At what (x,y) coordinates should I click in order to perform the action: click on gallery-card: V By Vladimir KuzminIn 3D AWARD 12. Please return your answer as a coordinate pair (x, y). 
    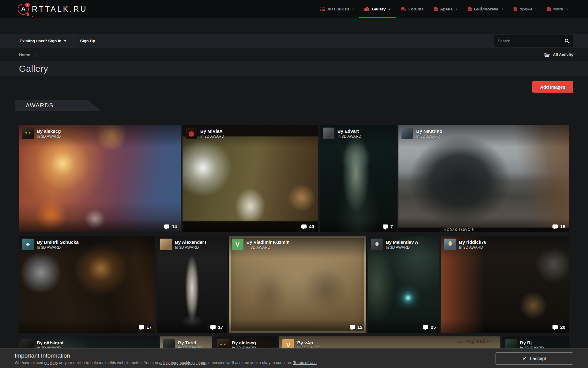
    Looking at the image, I should click on (298, 284).